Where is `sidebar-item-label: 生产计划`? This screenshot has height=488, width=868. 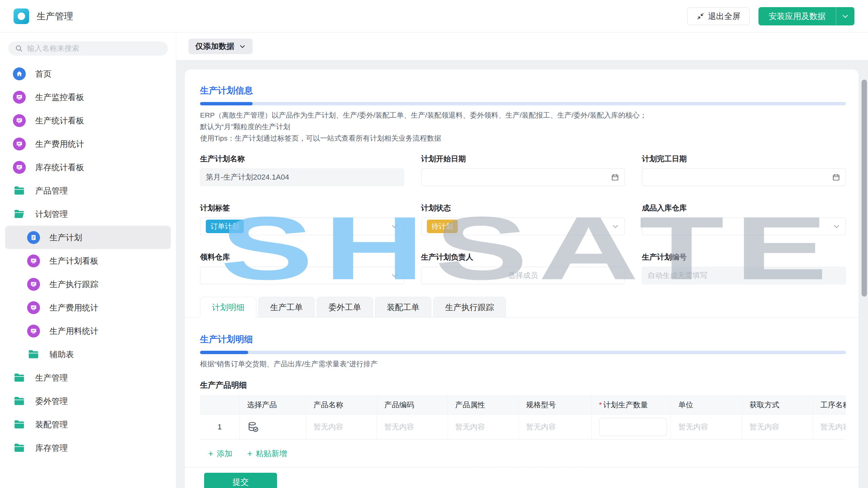 sidebar-item-label: 生产计划 is located at coordinates (66, 238).